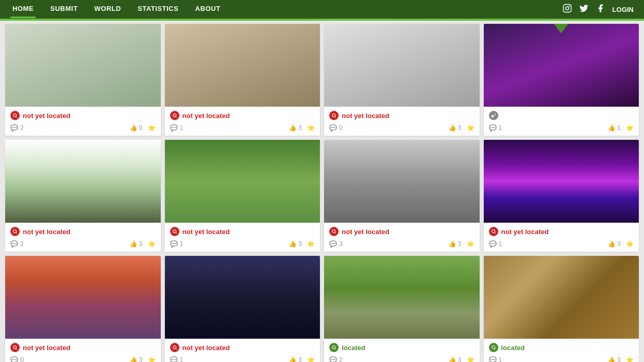 The width and height of the screenshot is (644, 362). Describe the element at coordinates (322, 9) in the screenshot. I see `main-nav: HOME SUBMIT WORLD STATISTICS ABOUT LOGIN` at that location.